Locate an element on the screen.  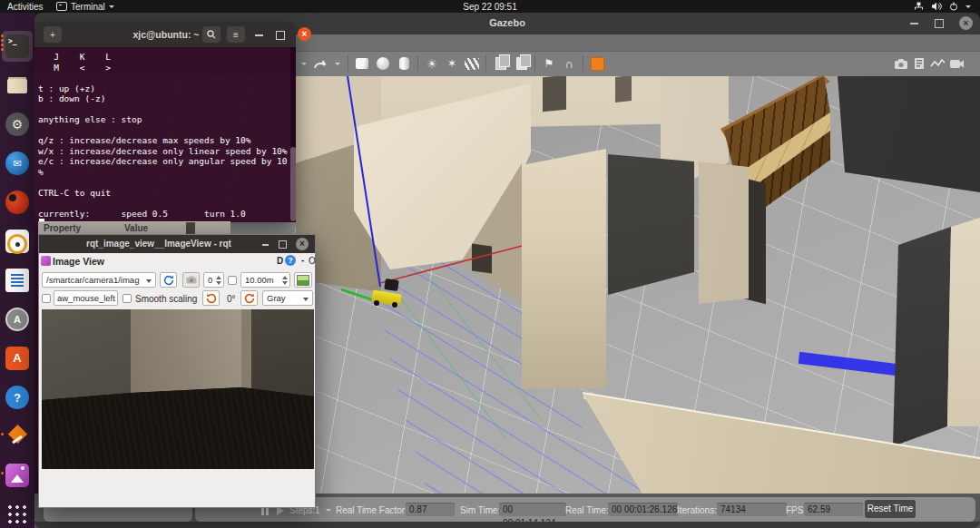
rqt-close-button: × is located at coordinates (302, 244).